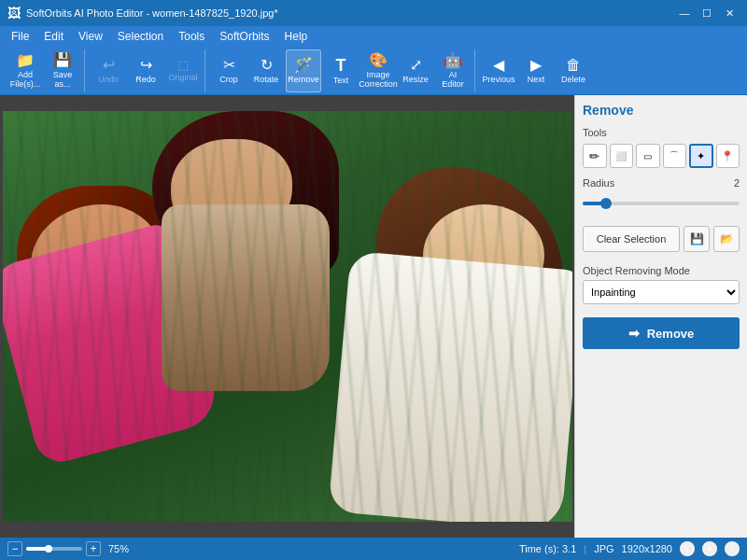  What do you see at coordinates (536, 65) in the screenshot?
I see `next-icon: ▶` at bounding box center [536, 65].